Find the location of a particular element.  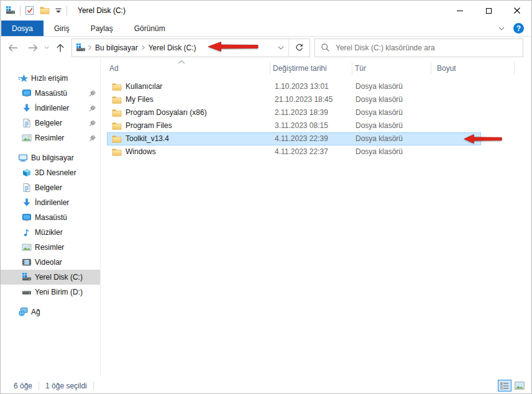

sidebar-item-downloads: İndirilenler is located at coordinates (50, 203).